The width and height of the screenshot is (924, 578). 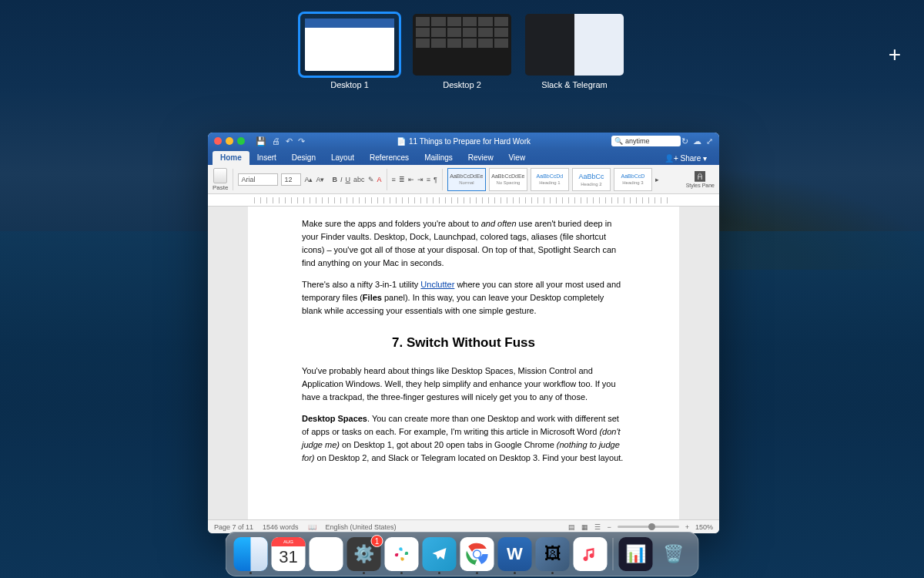 I want to click on dock-telegram, so click(x=440, y=554).